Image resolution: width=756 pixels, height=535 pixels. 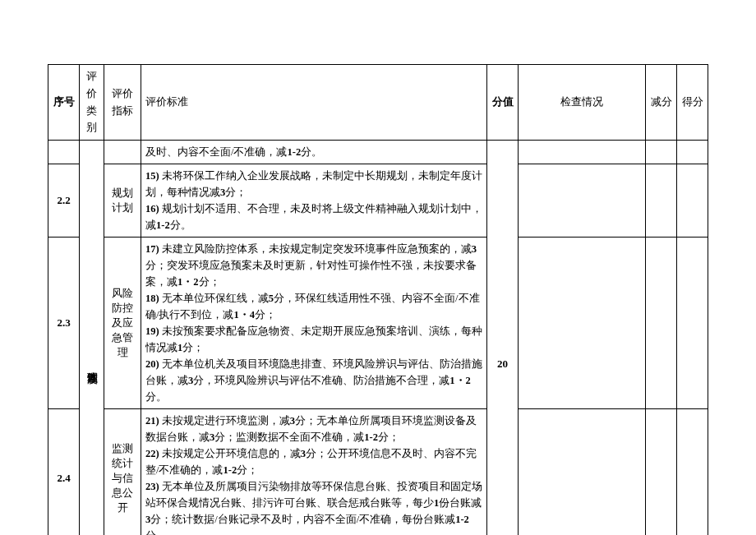 What do you see at coordinates (64, 153) in the screenshot?
I see `cell-seq` at bounding box center [64, 153].